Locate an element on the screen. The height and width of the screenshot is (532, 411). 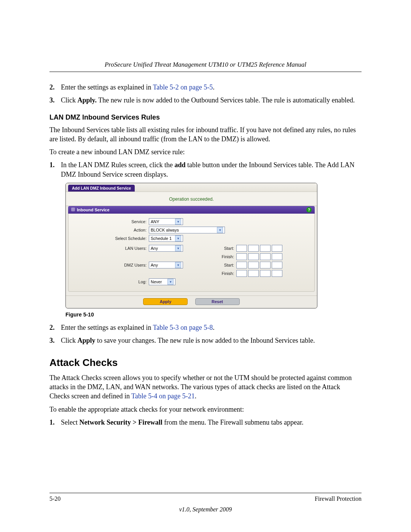
panel-title: Inbound Service is located at coordinates (93, 210).